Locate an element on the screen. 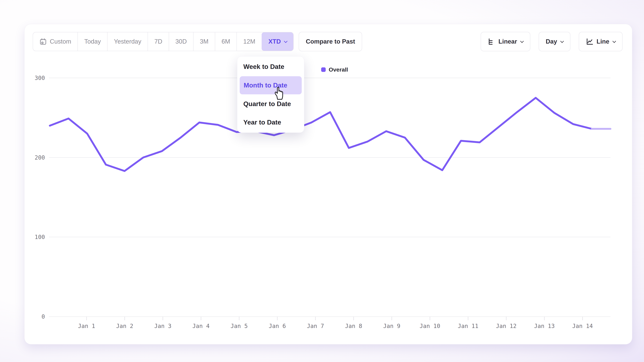 The width and height of the screenshot is (644, 362). svg-text: Jan 2 is located at coordinates (124, 326).